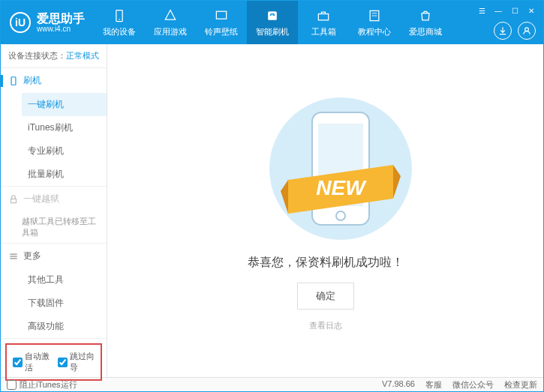 The height and width of the screenshot is (392, 544). What do you see at coordinates (54, 56) in the screenshot?
I see `connection-status: 设备连接状态：正常模式` at bounding box center [54, 56].